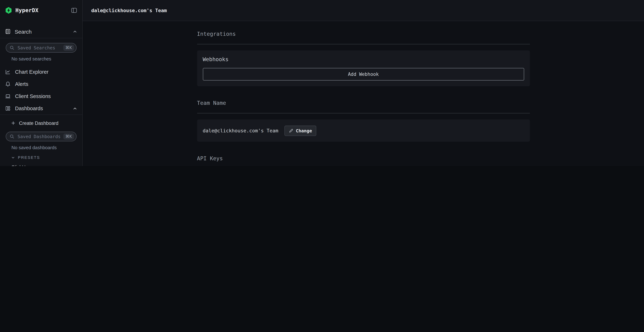 This screenshot has width=644, height=332. I want to click on search-section-label: Search, so click(23, 32).